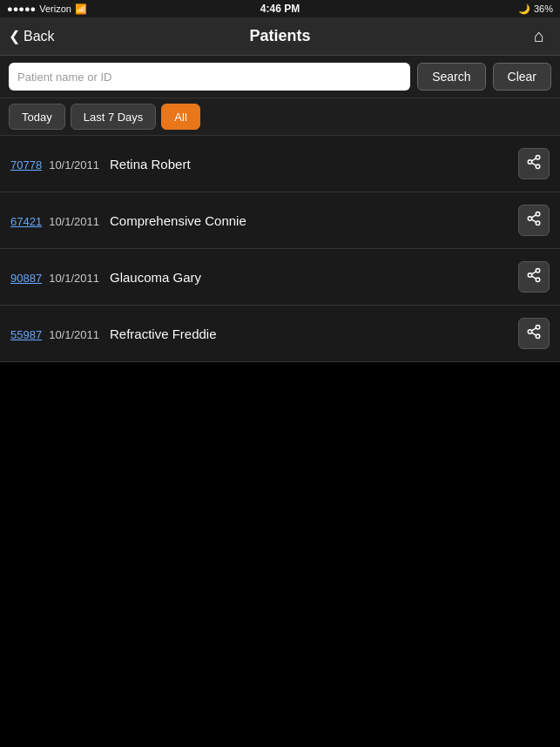 This screenshot has height=747, width=560. Describe the element at coordinates (150, 164) in the screenshot. I see `patient-name: Retina Robert` at that location.